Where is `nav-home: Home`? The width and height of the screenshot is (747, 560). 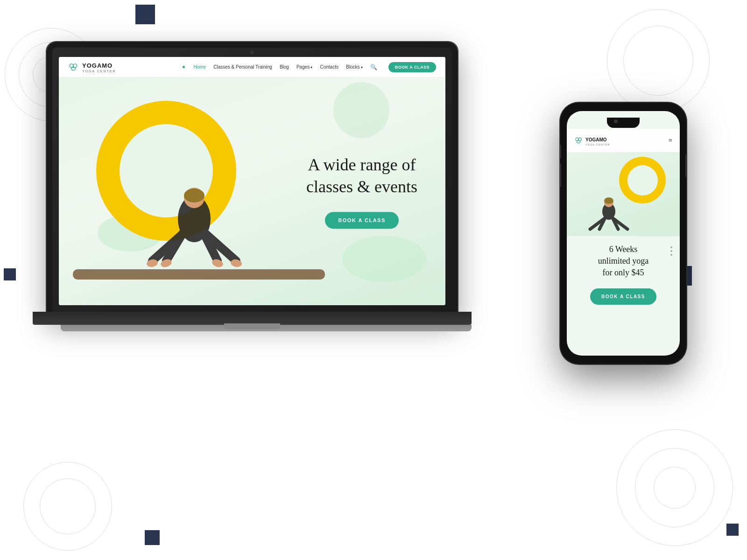 nav-home: Home is located at coordinates (200, 67).